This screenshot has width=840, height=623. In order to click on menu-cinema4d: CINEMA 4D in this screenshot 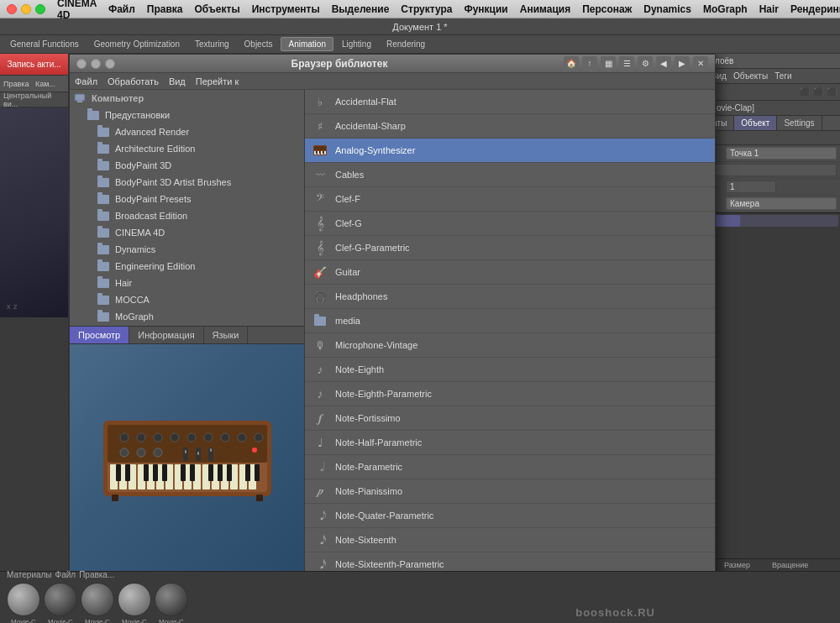, I will do `click(77, 10)`.